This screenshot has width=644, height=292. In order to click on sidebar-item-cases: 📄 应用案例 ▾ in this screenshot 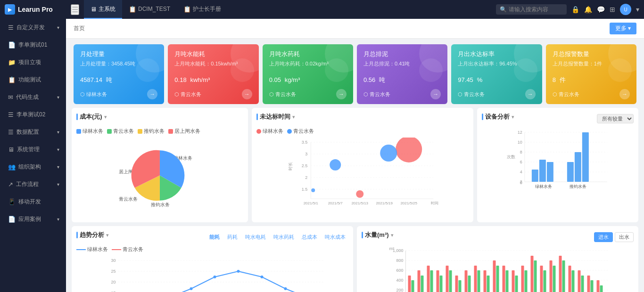, I will do `click(33, 219)`.